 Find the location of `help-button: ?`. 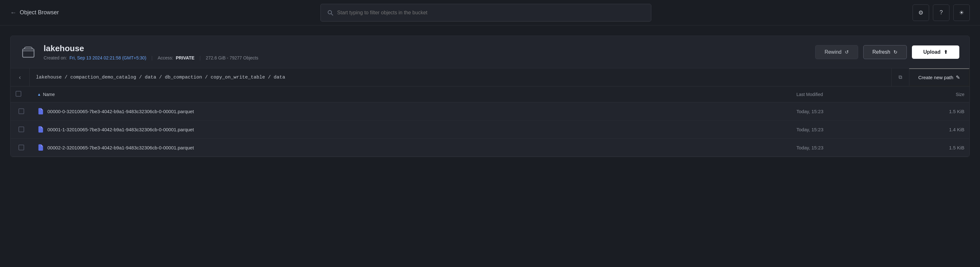

help-button: ? is located at coordinates (941, 13).